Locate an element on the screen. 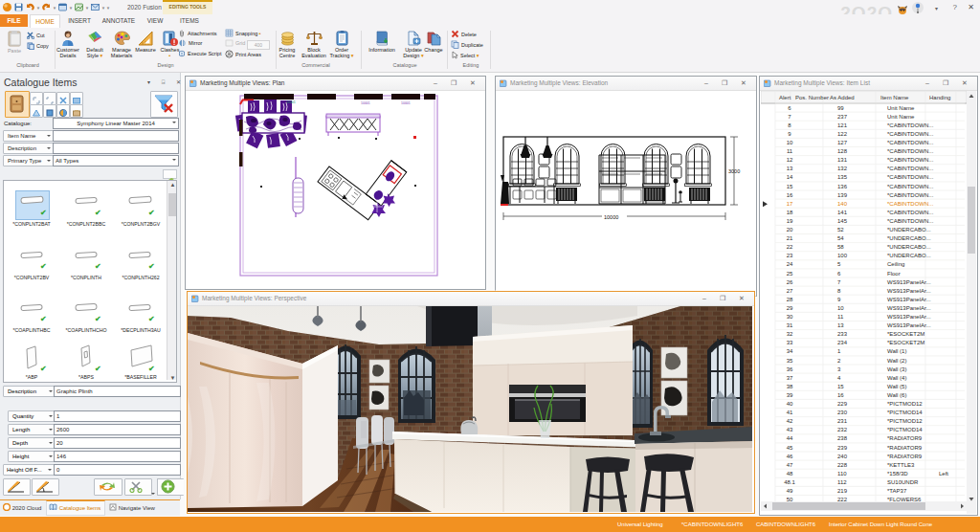  svg-text: 25 is located at coordinates (791, 274).